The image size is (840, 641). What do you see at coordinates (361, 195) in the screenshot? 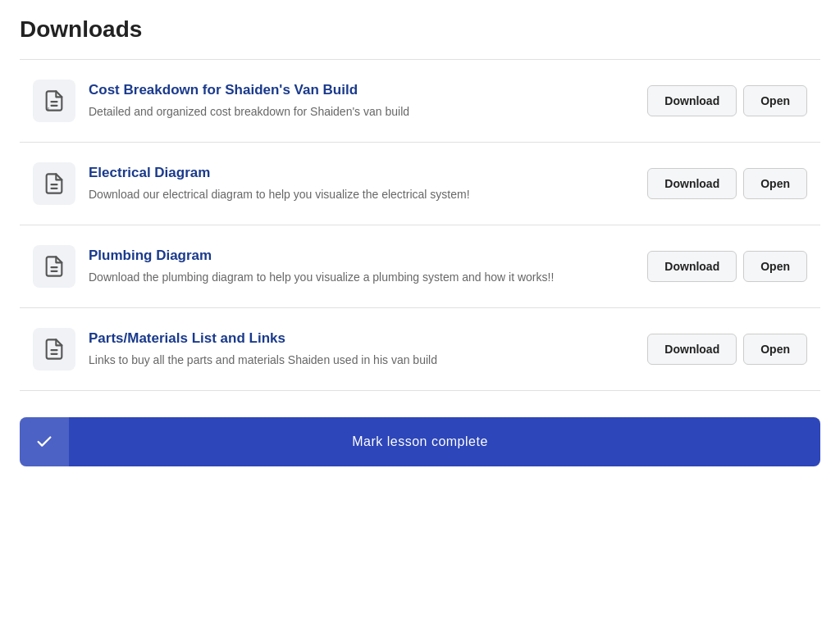
I see `item-description-electrical: Download our electrical diagram to help …` at bounding box center [361, 195].